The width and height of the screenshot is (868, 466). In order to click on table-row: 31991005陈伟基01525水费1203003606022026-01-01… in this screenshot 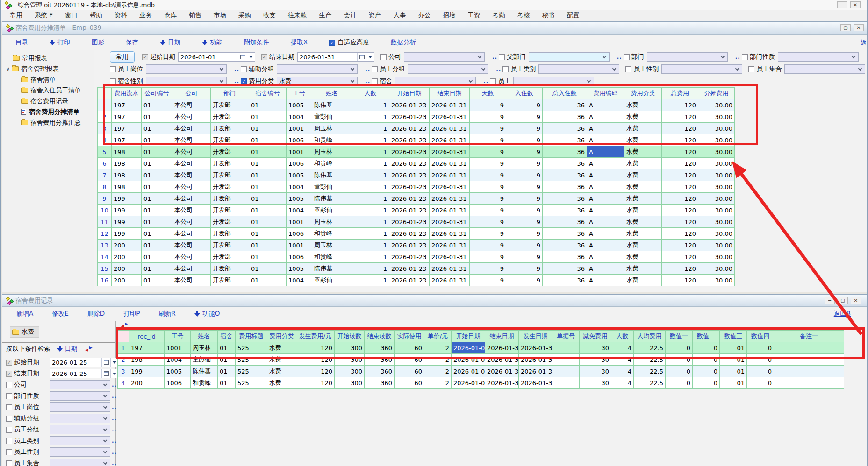, I will do `click(481, 372)`.